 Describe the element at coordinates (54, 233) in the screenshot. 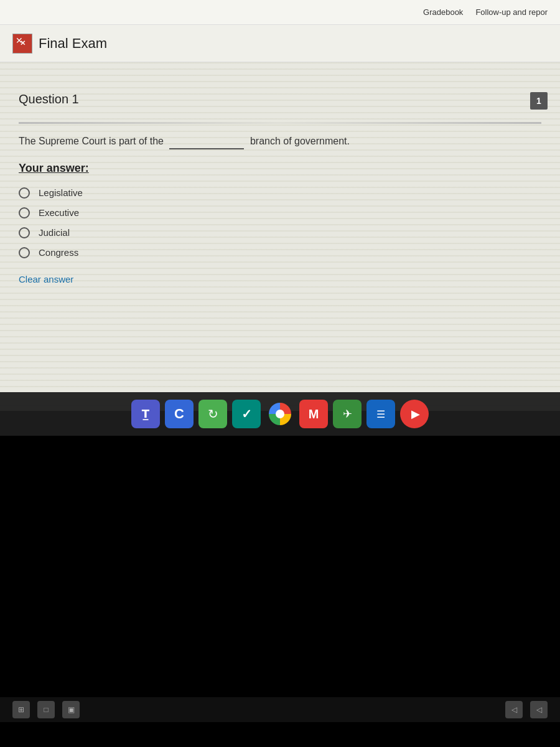

I see `option-label-judicial: Judicial` at that location.